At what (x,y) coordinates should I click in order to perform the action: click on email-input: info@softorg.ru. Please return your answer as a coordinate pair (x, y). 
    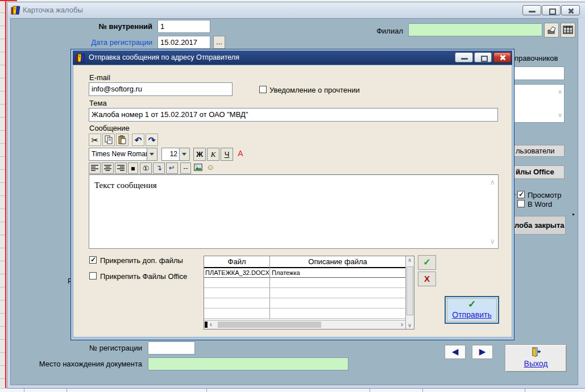
    Looking at the image, I should click on (160, 89).